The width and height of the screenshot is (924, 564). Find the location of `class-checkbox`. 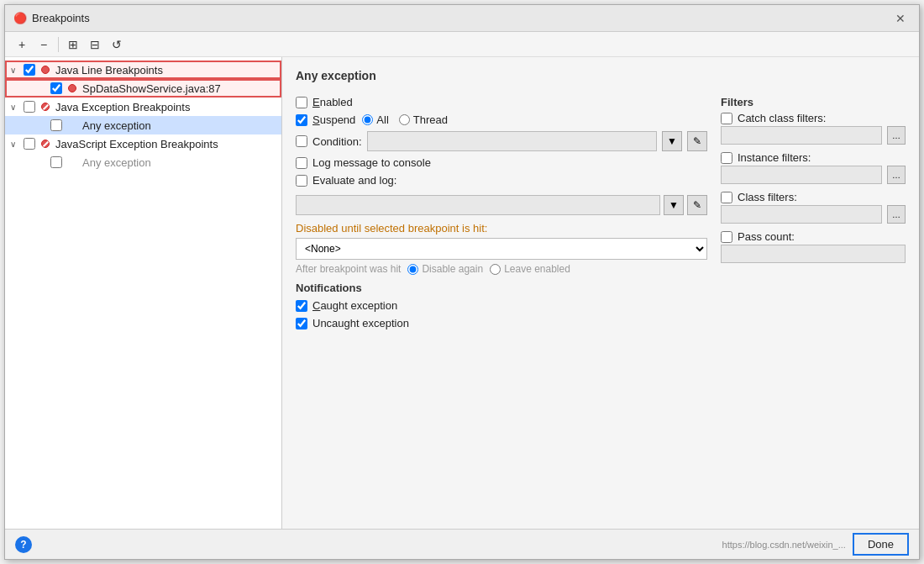

class-checkbox is located at coordinates (727, 198).